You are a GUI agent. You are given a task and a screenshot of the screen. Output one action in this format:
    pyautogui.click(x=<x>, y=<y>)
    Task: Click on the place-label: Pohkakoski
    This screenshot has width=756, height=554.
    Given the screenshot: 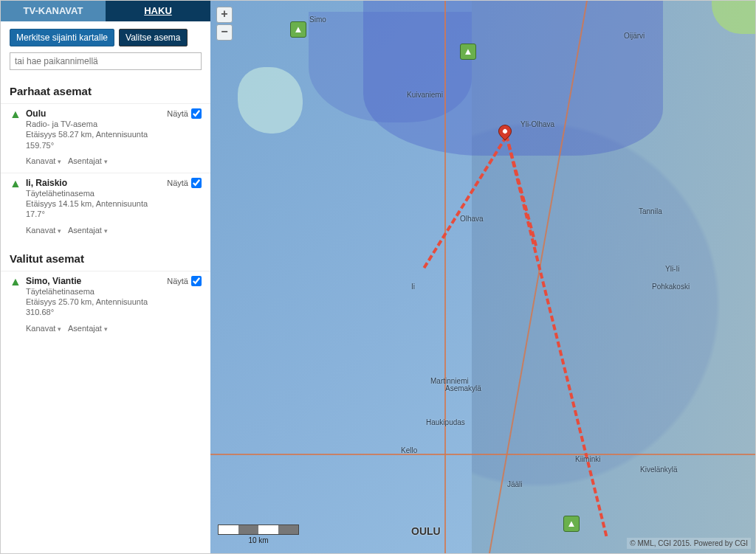 What is the action you would take?
    pyautogui.click(x=670, y=286)
    